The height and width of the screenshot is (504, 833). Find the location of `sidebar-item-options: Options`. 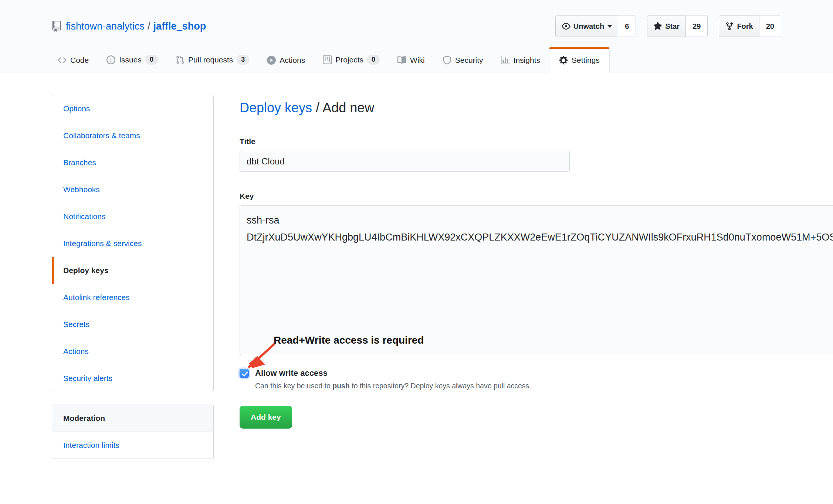

sidebar-item-options: Options is located at coordinates (133, 109).